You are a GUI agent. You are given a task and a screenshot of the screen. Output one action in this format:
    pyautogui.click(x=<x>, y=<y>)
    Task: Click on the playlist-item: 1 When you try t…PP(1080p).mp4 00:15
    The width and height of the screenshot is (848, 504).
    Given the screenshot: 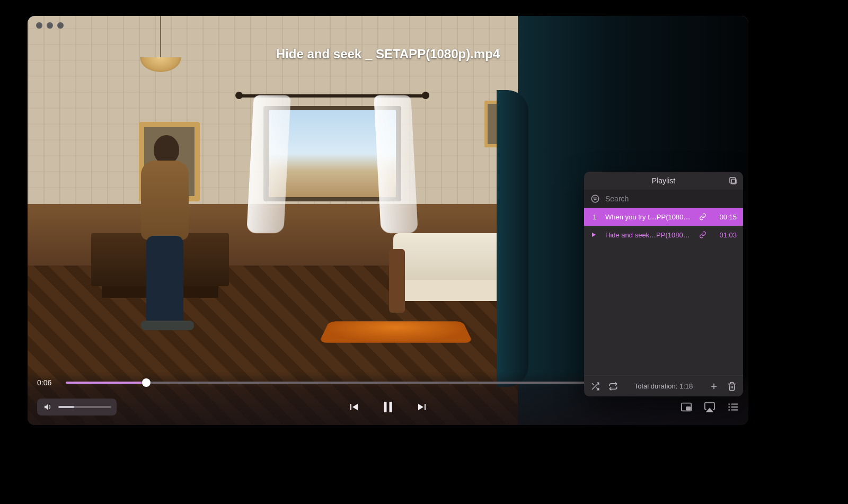 What is the action you would take?
    pyautogui.click(x=664, y=217)
    